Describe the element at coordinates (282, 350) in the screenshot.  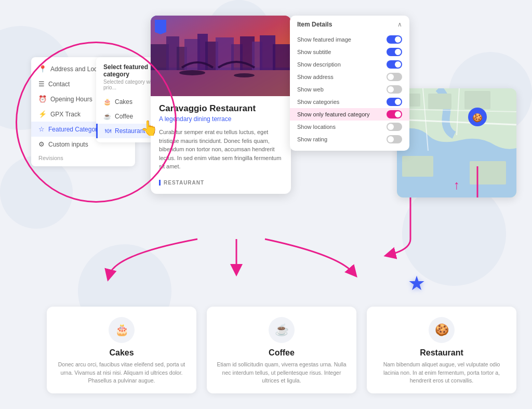
I see `bottom-card-coffee: ☕ Coffee Etiam id sollicitudin quam, viv…` at that location.